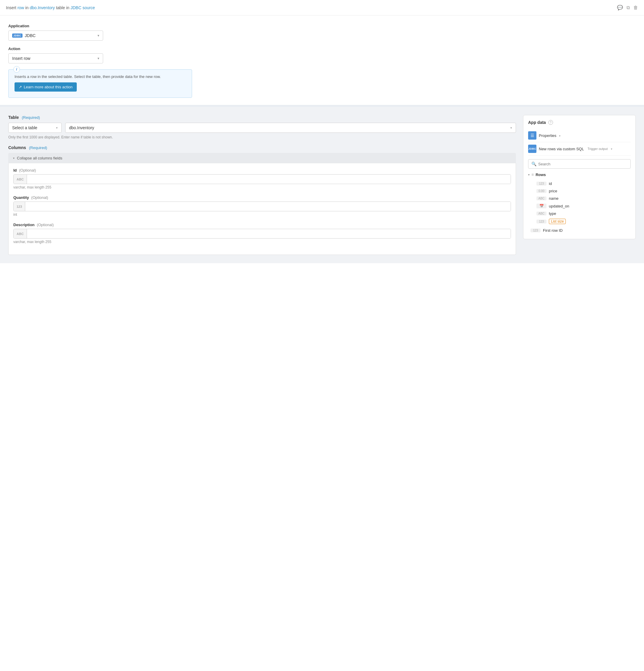 This screenshot has height=671, width=644. I want to click on action-value: Insert row, so click(21, 58).